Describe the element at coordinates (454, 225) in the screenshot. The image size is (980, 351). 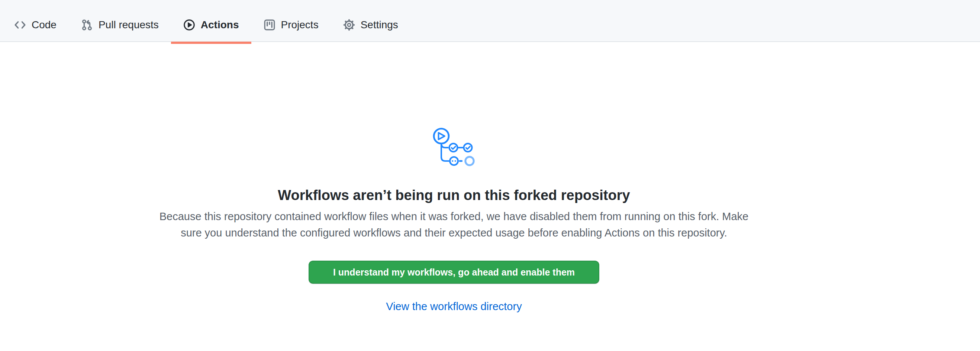
I see `blankslate-description: Because this repository contained workfl…` at that location.